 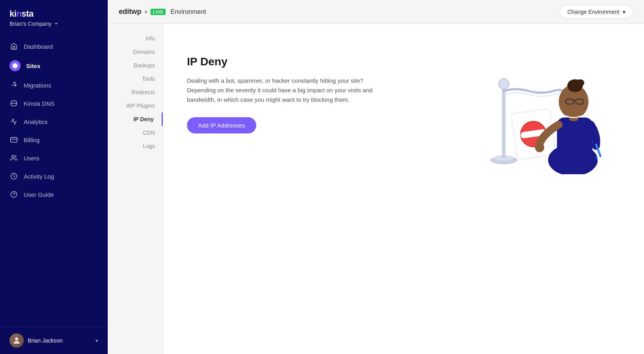 What do you see at coordinates (54, 14) in the screenshot?
I see `kinsta-logo: kinsta` at bounding box center [54, 14].